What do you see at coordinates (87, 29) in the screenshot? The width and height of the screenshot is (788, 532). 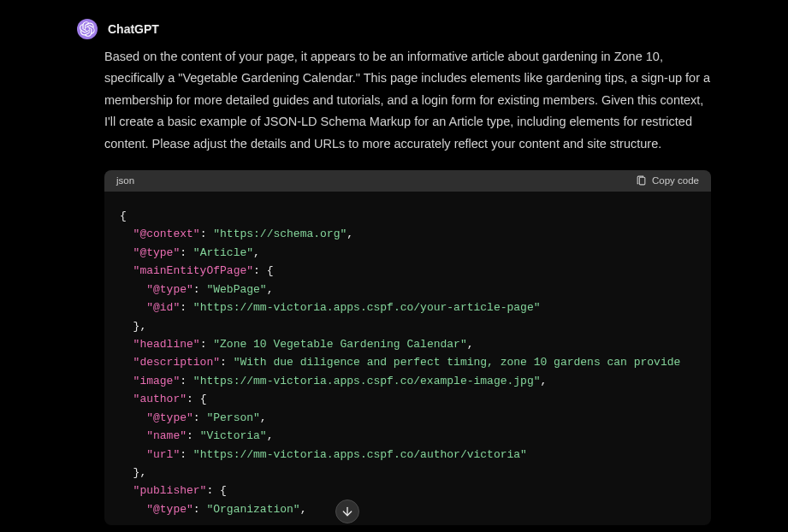 I see `avatar` at bounding box center [87, 29].